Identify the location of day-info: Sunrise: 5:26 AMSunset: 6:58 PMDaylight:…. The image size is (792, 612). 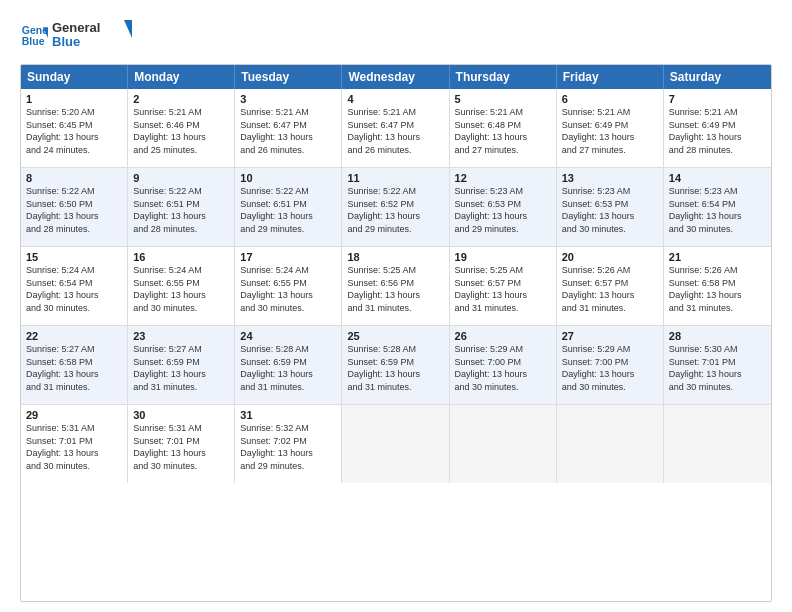
(718, 289).